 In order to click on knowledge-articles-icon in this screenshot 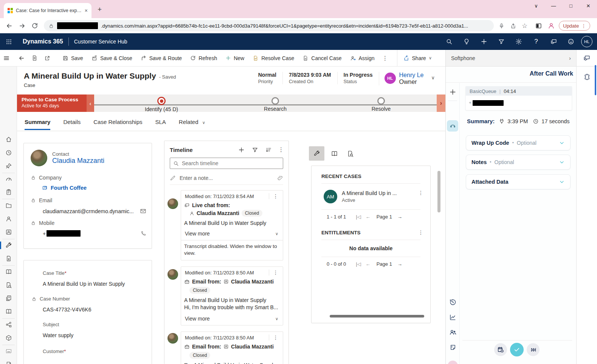, I will do `click(8, 272)`.